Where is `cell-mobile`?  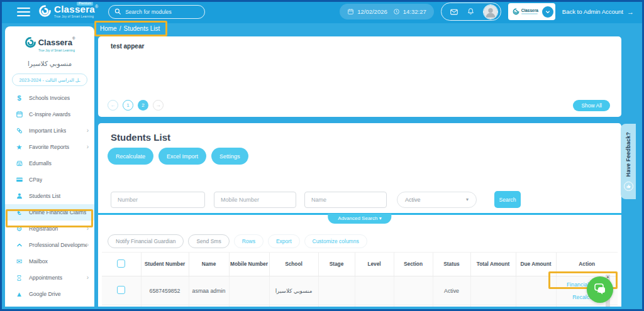
cell-mobile is located at coordinates (249, 291).